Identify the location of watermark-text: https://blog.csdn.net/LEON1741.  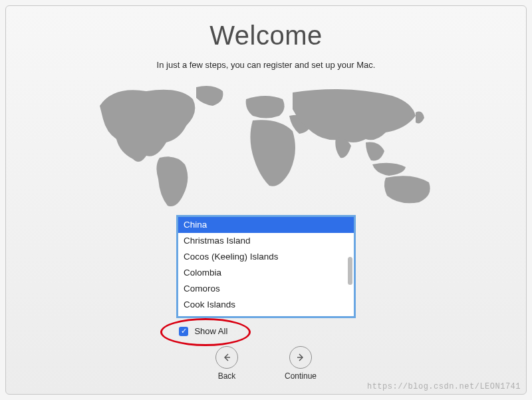
(444, 387).